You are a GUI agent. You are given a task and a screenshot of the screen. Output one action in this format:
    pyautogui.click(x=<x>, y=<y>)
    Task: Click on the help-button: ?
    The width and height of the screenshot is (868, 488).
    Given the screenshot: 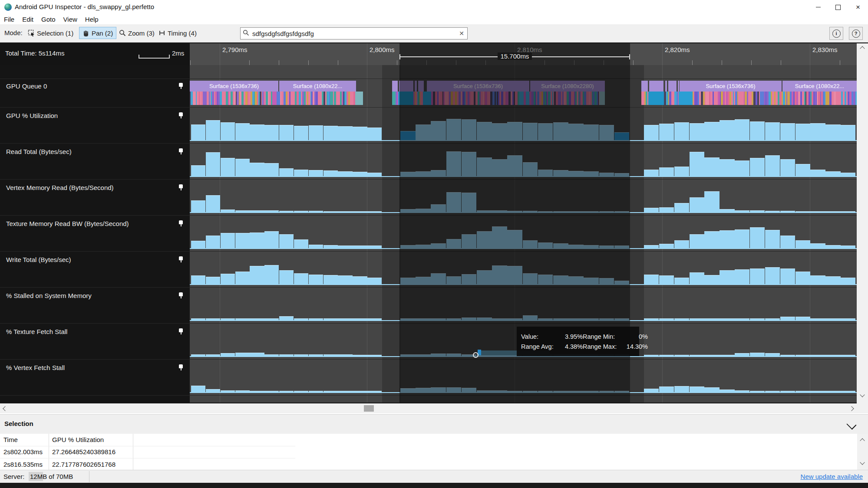 What is the action you would take?
    pyautogui.click(x=856, y=33)
    